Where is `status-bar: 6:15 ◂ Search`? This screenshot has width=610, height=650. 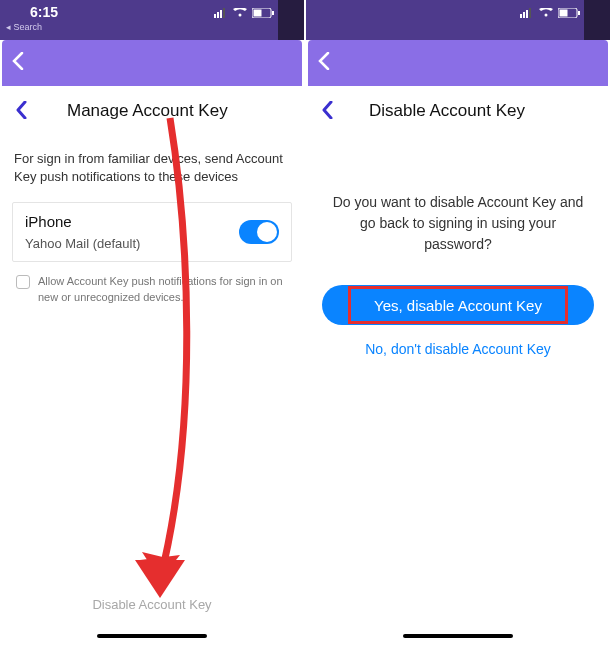
status-bar: 6:15 ◂ Search is located at coordinates (152, 20).